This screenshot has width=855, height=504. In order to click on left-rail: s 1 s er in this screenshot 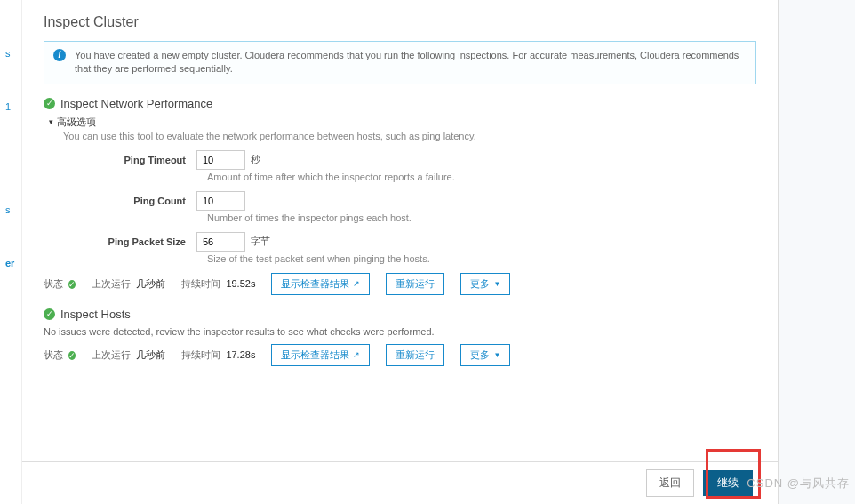, I will do `click(11, 252)`.